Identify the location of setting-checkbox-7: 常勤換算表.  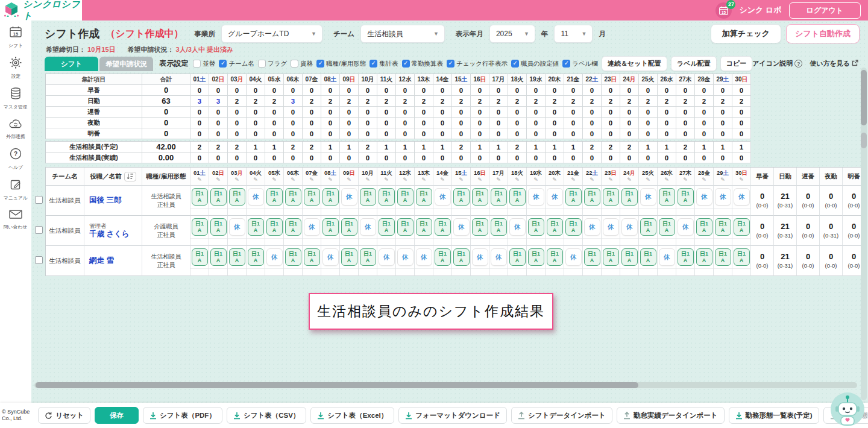
(423, 64).